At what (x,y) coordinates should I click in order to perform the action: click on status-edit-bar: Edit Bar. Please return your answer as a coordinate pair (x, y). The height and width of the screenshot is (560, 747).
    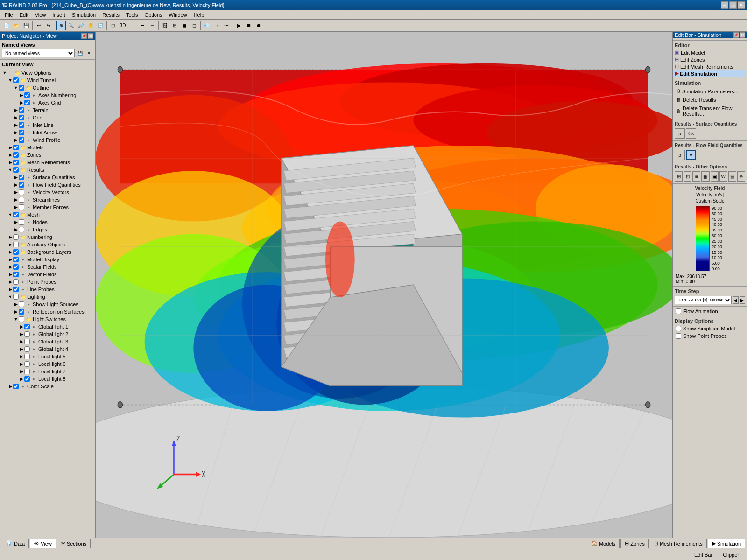
    Looking at the image, I should click on (703, 555).